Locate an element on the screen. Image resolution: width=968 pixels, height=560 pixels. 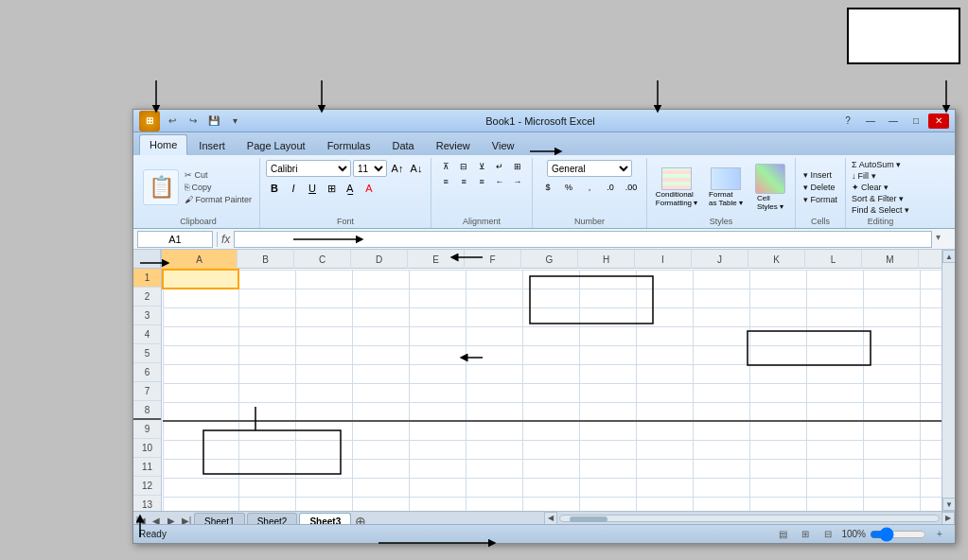
cell-G8 is located at coordinates (551, 411).